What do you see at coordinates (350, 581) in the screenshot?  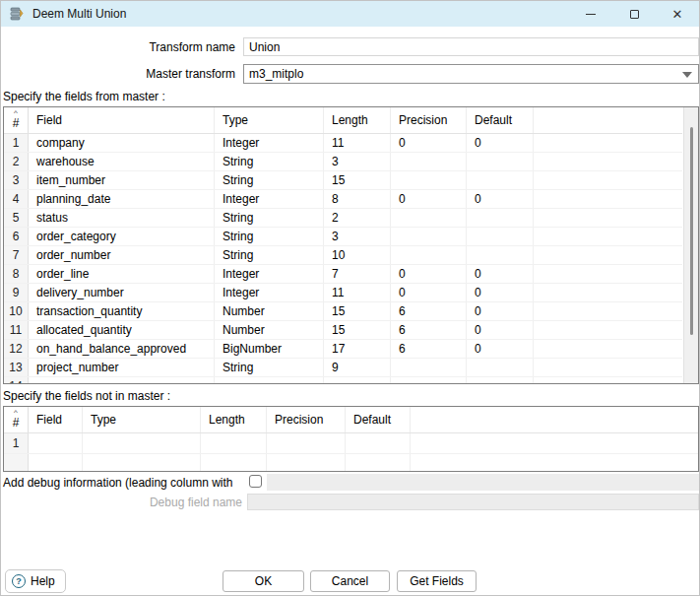 I see `cancel-button: Cancel` at bounding box center [350, 581].